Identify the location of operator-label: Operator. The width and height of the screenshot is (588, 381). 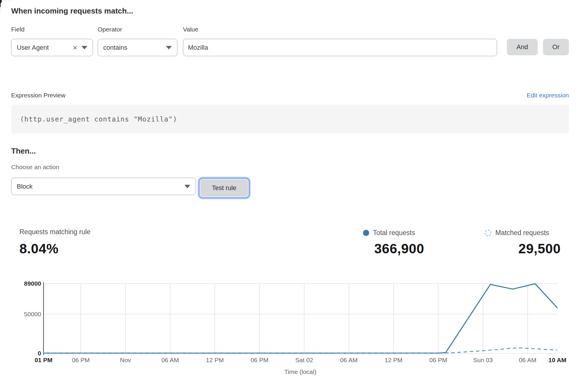
(110, 29).